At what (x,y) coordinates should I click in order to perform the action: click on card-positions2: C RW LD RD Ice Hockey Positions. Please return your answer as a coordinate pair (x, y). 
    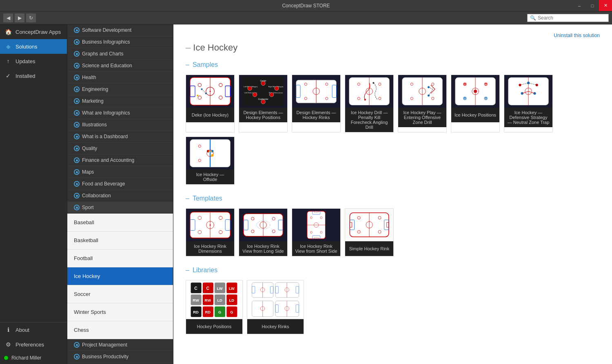
    Looking at the image, I should click on (475, 104).